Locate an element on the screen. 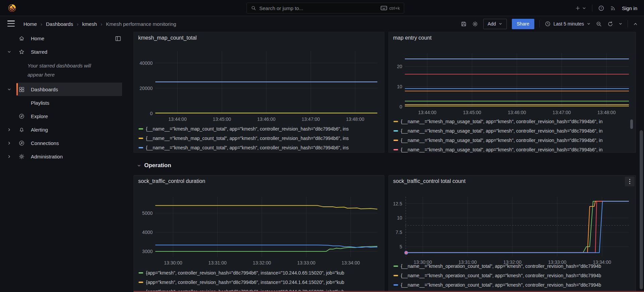  share-button: Share is located at coordinates (523, 24).